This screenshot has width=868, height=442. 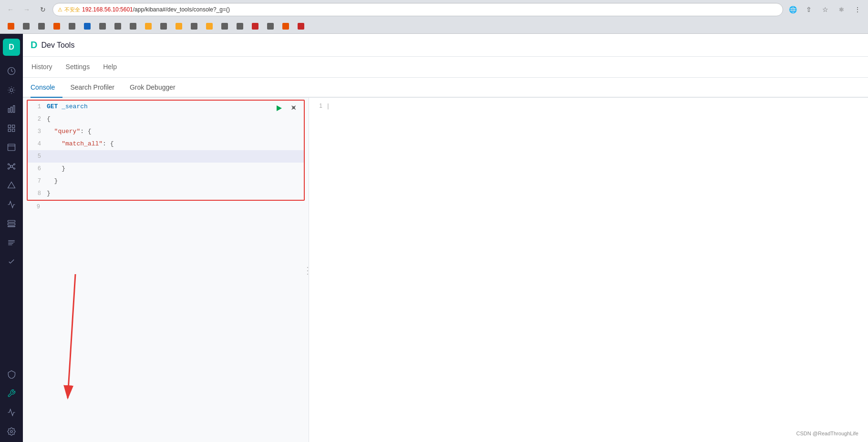 I want to click on code-lines: 1 GET _search 2 { 3 "query":, so click(x=166, y=155).